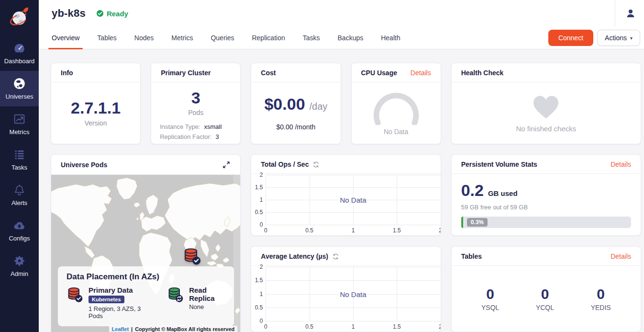 This screenshot has height=332, width=644. What do you see at coordinates (121, 329) in the screenshot?
I see `leaflet-link: Leaflet` at bounding box center [121, 329].